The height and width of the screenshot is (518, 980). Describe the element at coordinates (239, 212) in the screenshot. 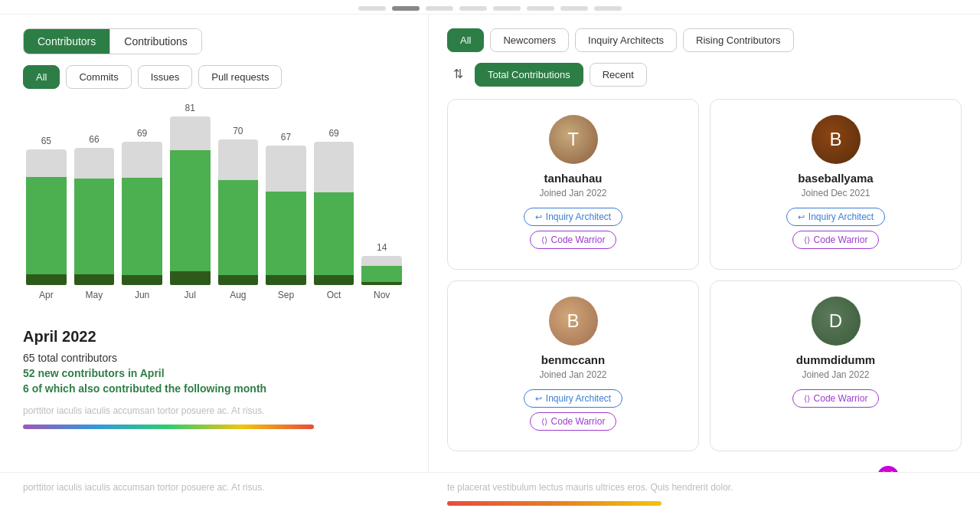

I see `bar-stack-aug` at that location.